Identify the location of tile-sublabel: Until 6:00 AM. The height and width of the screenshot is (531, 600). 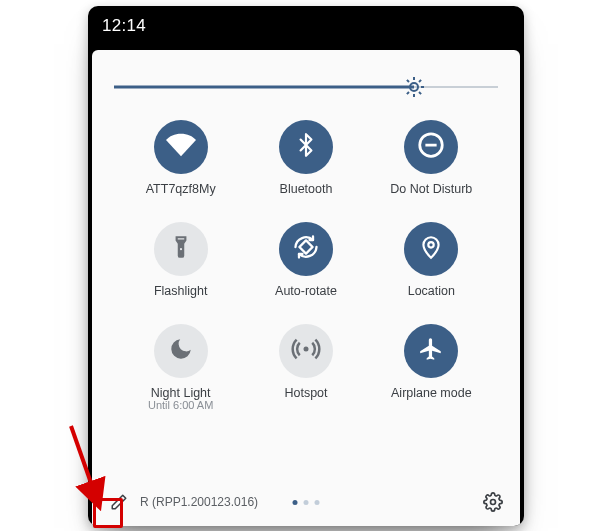
(180, 406).